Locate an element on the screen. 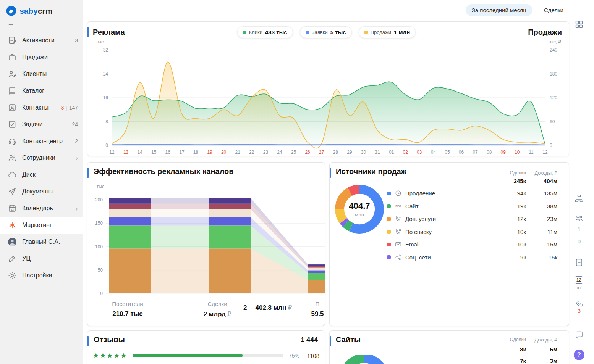 The height and width of the screenshot is (364, 594). period-filter-button: За последний месяц is located at coordinates (499, 10).